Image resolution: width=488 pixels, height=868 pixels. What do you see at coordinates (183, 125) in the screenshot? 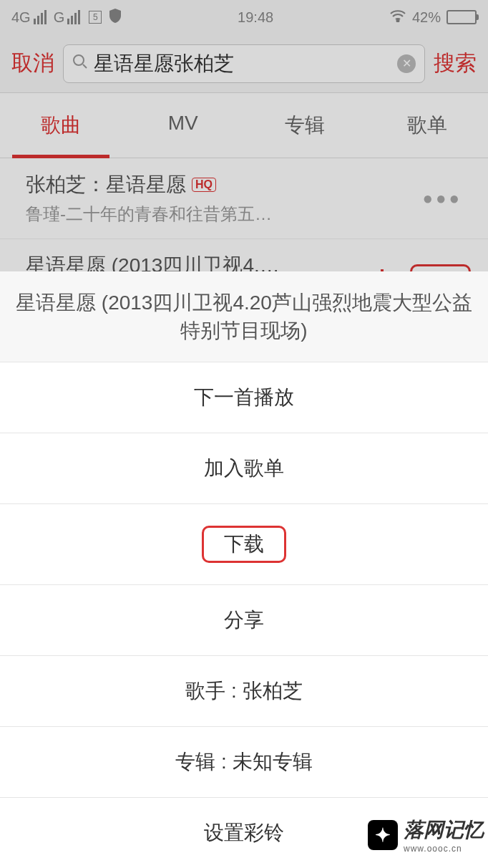
I see `tab-mv: MV` at bounding box center [183, 125].